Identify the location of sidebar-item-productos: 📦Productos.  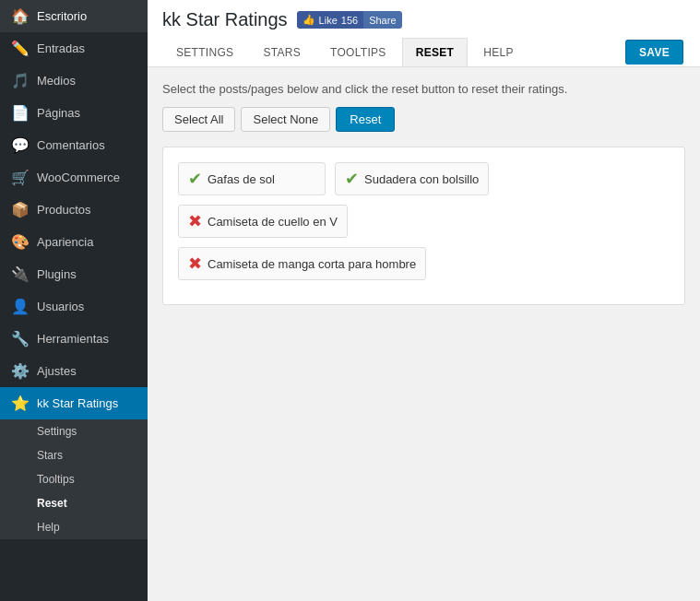
(74, 210).